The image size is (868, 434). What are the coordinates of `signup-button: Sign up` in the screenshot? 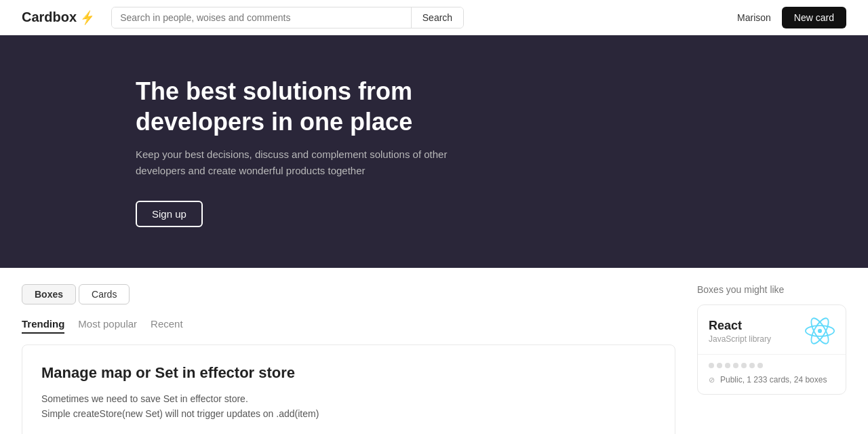 It's located at (170, 214).